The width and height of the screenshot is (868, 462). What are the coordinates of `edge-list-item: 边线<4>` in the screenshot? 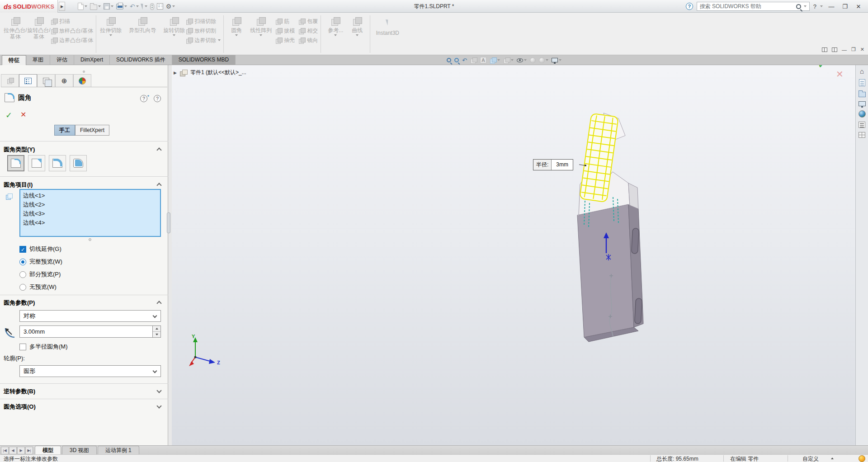 It's located at (90, 223).